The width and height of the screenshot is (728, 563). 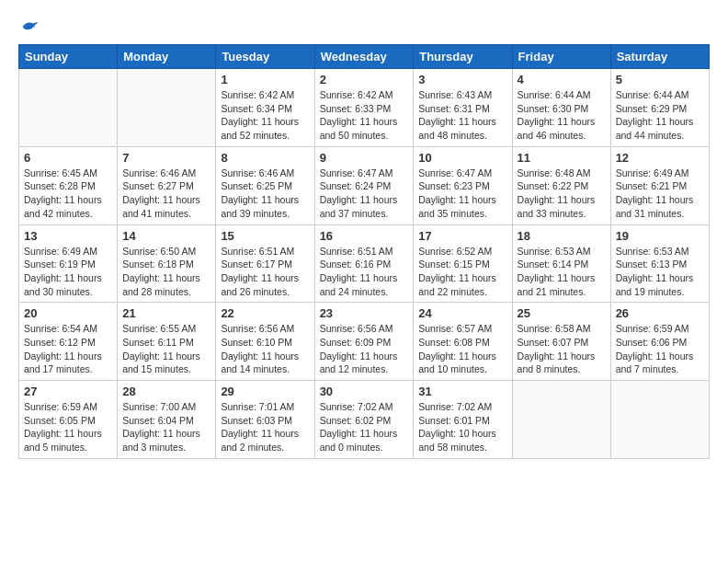 What do you see at coordinates (68, 313) in the screenshot?
I see `day-number: 20` at bounding box center [68, 313].